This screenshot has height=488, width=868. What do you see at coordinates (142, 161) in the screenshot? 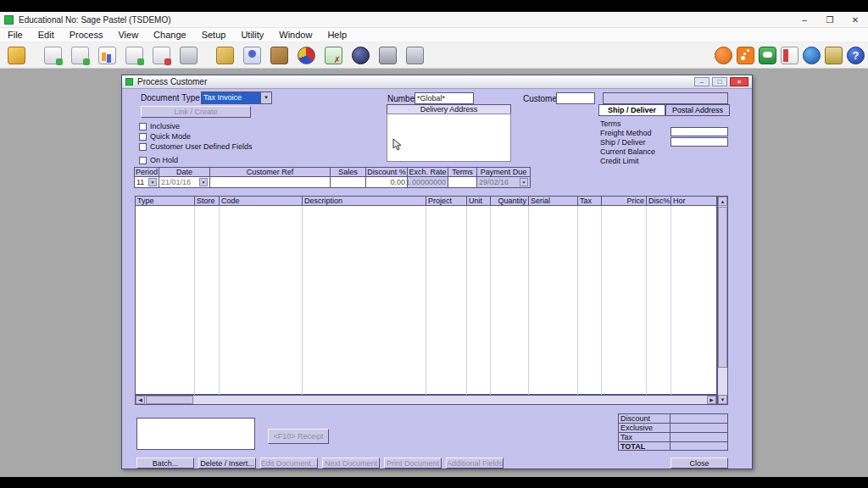
I see `on-hold-checkbox` at bounding box center [142, 161].